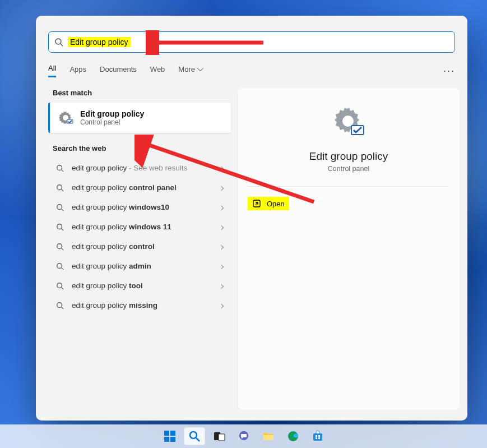 This screenshot has width=487, height=448. What do you see at coordinates (112, 114) in the screenshot?
I see `best-match-title: Edit group policy` at bounding box center [112, 114].